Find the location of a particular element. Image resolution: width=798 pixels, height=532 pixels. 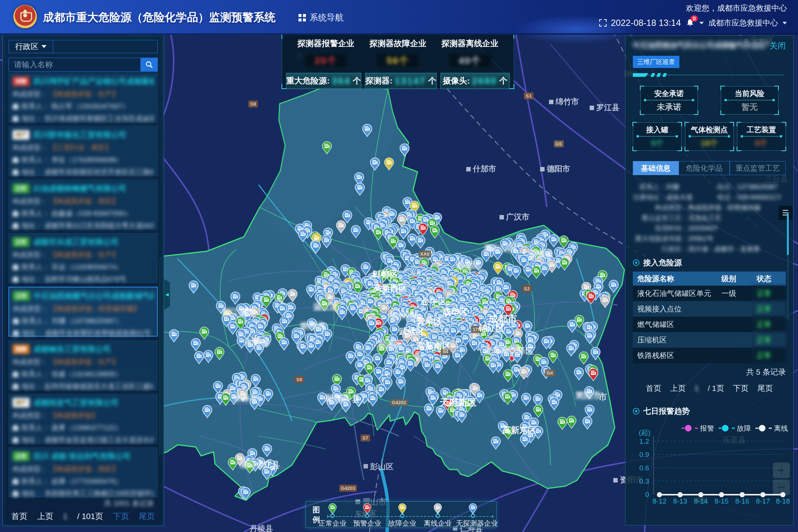

svg-text: 青羊区 is located at coordinates (429, 321).